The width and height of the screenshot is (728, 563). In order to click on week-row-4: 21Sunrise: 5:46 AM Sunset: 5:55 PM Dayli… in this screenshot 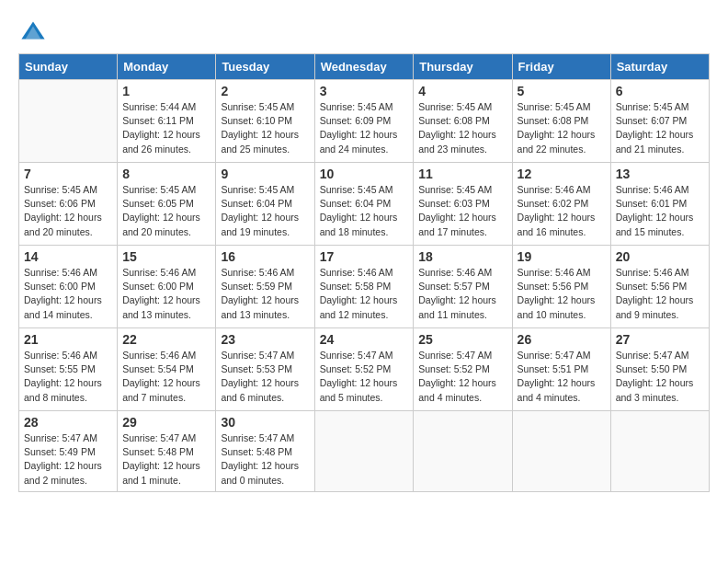, I will do `click(364, 370)`.